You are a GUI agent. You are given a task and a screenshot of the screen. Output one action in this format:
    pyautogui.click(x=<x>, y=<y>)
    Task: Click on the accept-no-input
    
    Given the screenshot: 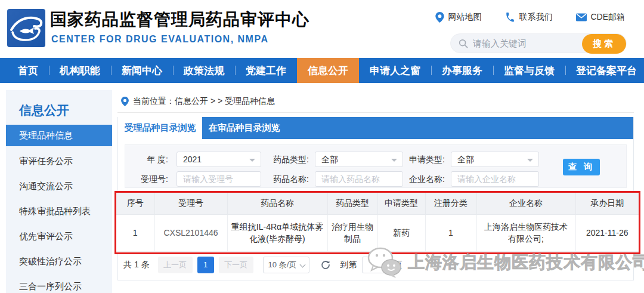 What is the action you would take?
    pyautogui.click(x=219, y=179)
    